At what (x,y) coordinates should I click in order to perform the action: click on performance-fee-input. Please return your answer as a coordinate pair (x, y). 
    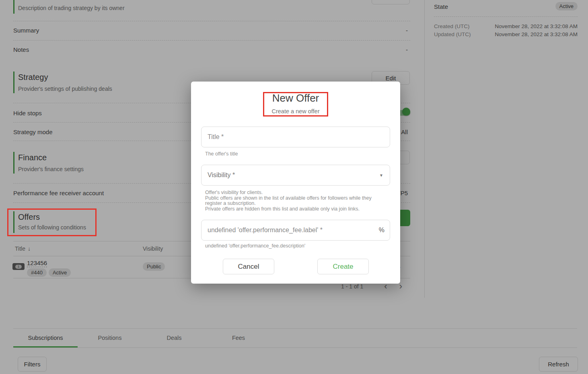
    Looking at the image, I should click on (296, 230).